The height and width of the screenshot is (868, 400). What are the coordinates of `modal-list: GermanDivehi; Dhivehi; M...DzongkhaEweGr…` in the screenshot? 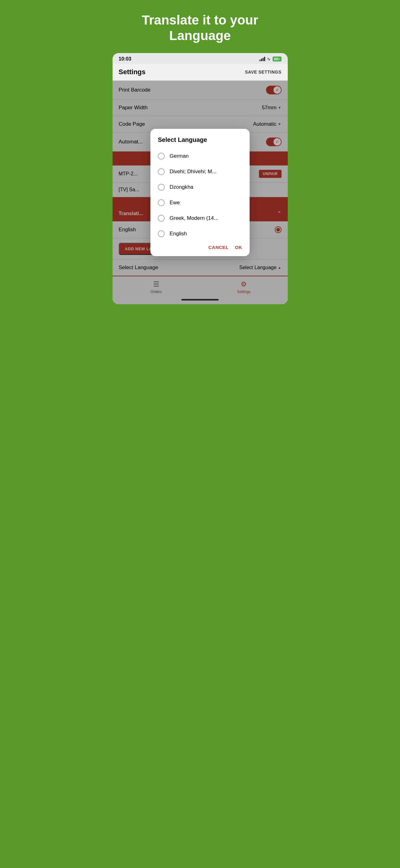 It's located at (200, 195).